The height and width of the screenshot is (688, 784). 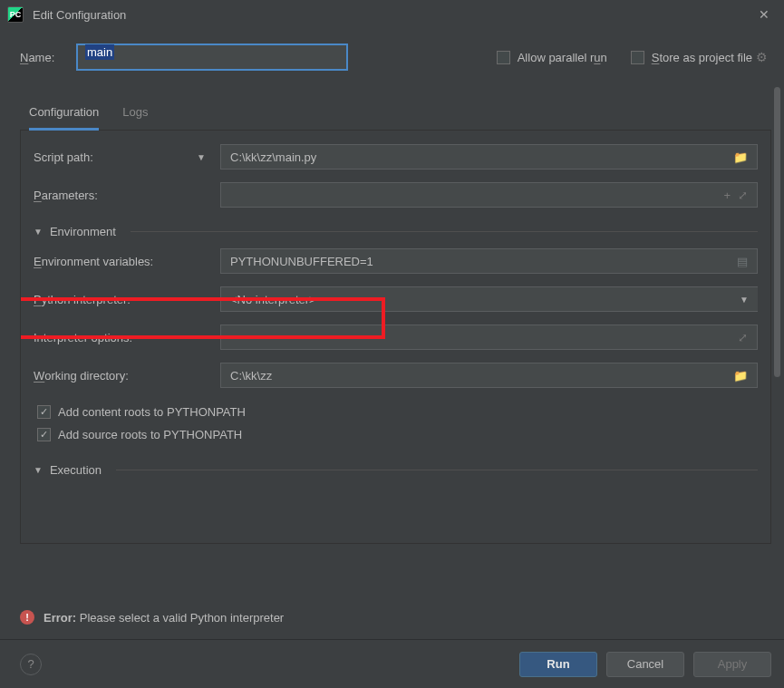 What do you see at coordinates (702, 58) in the screenshot?
I see `store-as-project-file-label: Store as project file` at bounding box center [702, 58].